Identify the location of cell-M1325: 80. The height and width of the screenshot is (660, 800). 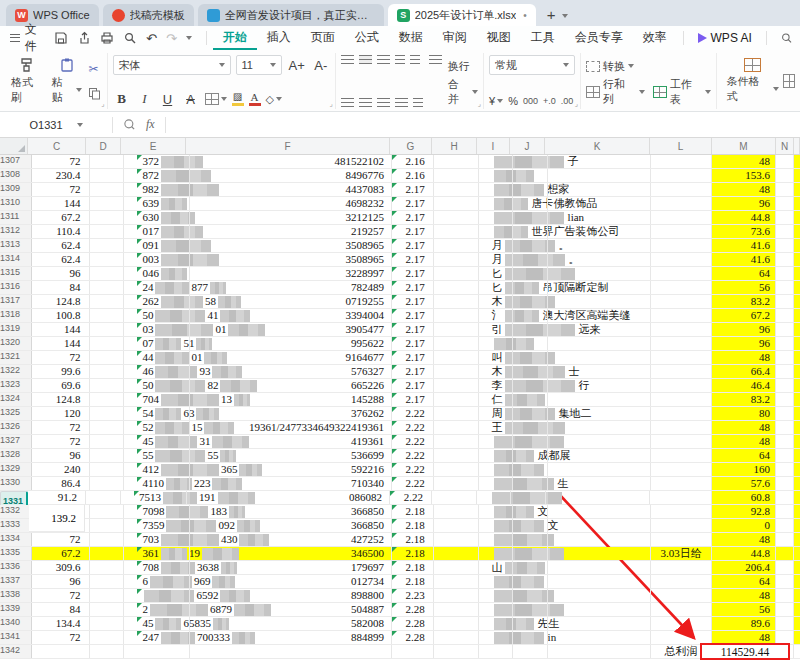
(744, 414).